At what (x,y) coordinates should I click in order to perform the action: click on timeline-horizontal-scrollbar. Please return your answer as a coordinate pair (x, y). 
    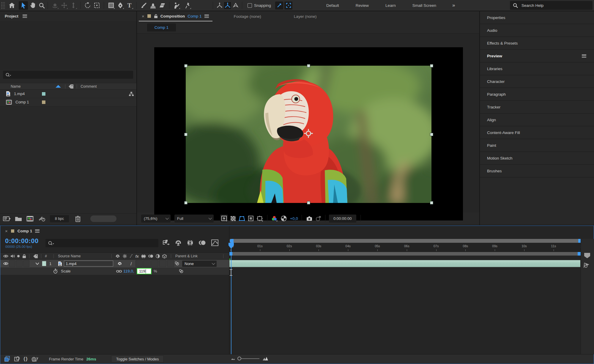
    Looking at the image, I should click on (406, 241).